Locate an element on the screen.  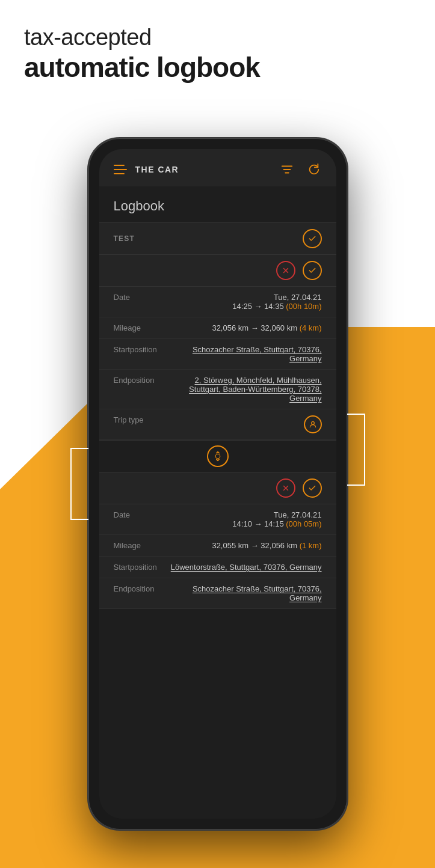
trip-mileage-row-2: Mileage 32,055 km → 32,056 km (1 km) is located at coordinates (218, 546).